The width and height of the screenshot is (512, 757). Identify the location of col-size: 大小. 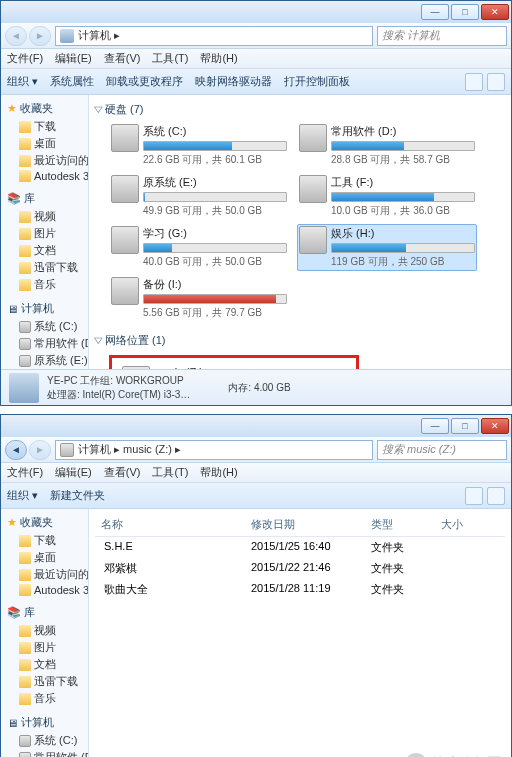
(465, 524).